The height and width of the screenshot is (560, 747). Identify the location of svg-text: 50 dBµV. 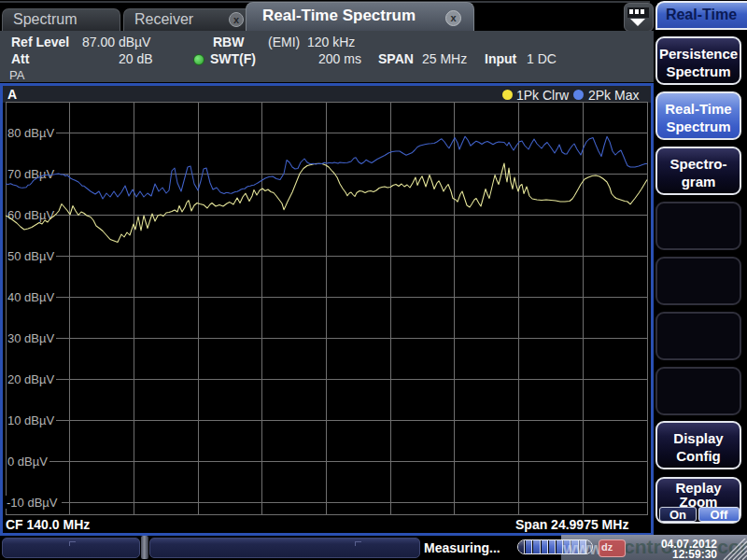
(31, 256).